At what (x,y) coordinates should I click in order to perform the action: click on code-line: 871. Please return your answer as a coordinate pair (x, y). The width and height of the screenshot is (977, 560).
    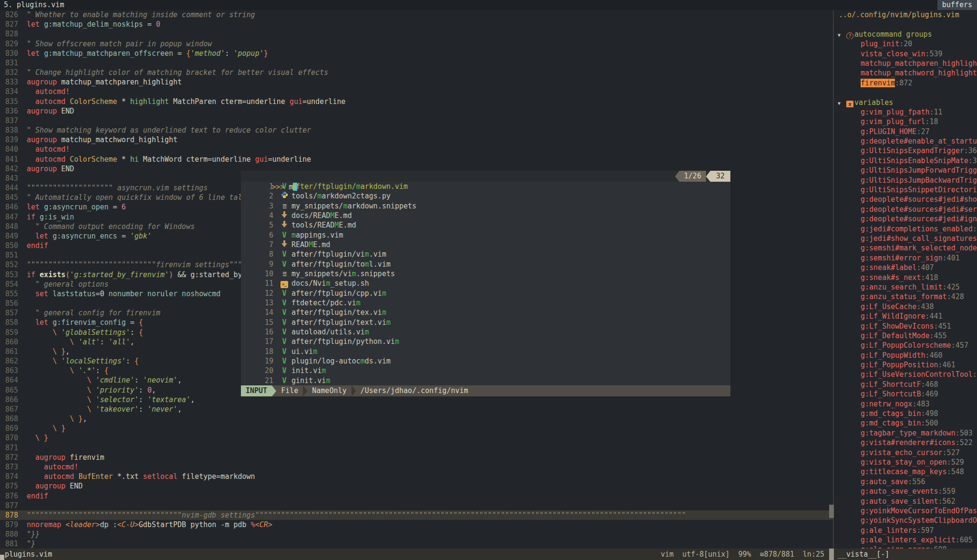
    Looking at the image, I should click on (416, 448).